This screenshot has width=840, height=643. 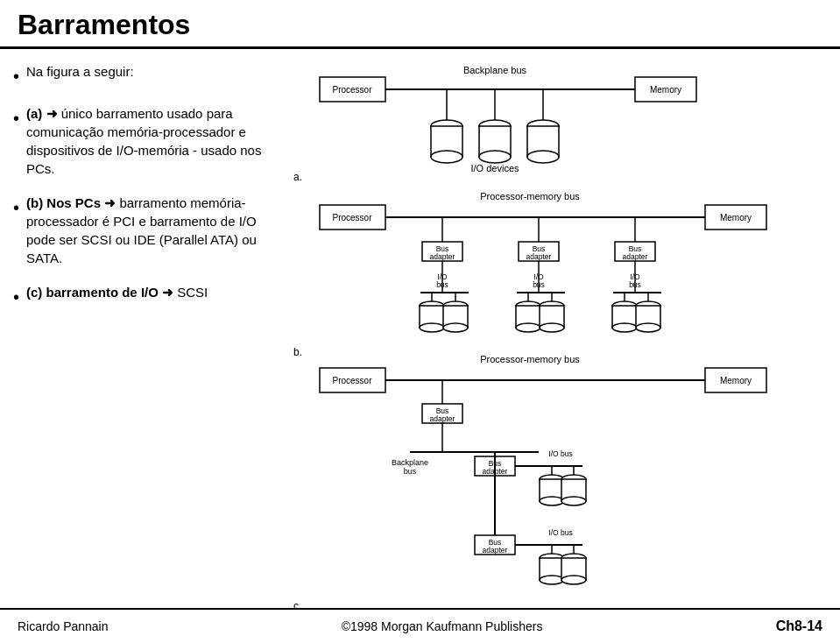 What do you see at coordinates (552, 501) in the screenshot?
I see `cyl1c-bottom` at bounding box center [552, 501].